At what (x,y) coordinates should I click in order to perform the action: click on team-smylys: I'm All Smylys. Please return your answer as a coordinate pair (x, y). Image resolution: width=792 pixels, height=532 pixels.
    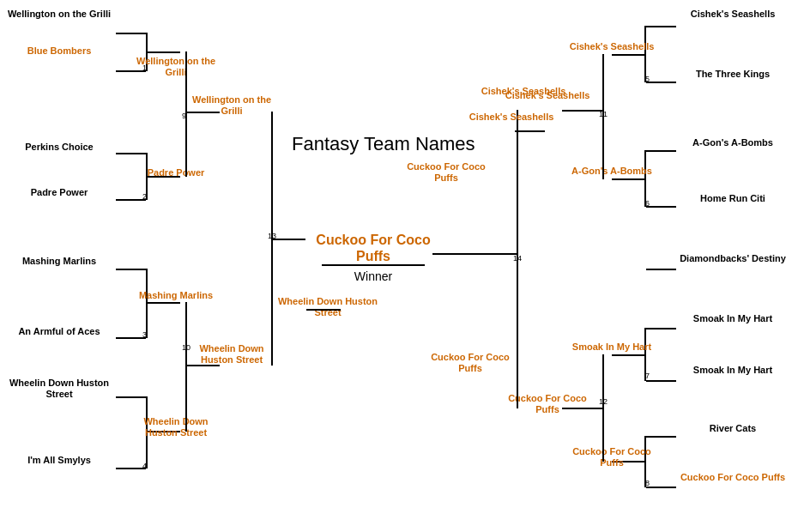
    Looking at the image, I should click on (59, 460).